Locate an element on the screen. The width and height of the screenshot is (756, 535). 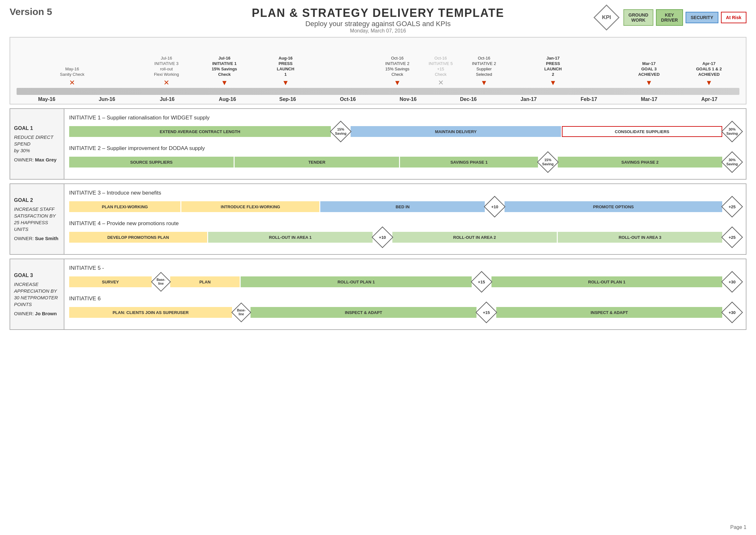
initiative5-title: INITIATIVE 5 - is located at coordinates (405, 268).